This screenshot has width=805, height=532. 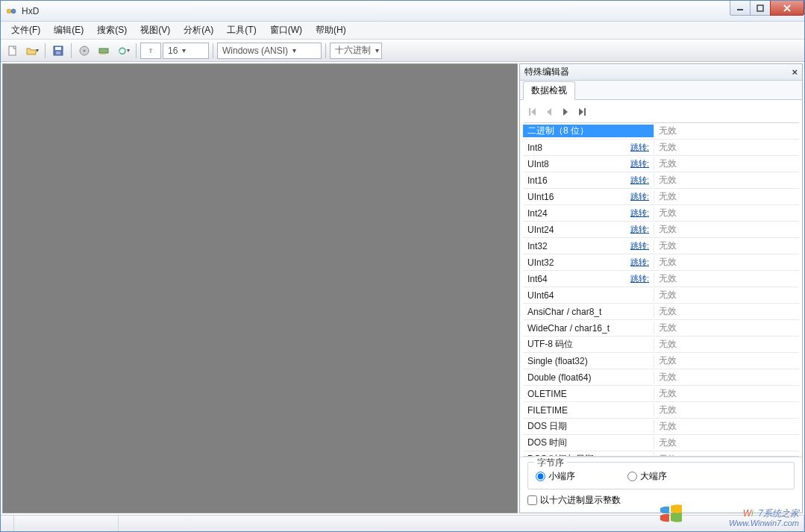 What do you see at coordinates (661, 181) in the screenshot?
I see `type-row: Int16跳转:无效` at bounding box center [661, 181].